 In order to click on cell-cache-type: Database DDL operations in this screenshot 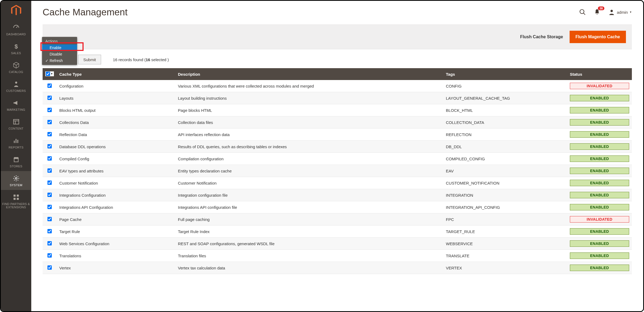, I will do `click(116, 147)`.